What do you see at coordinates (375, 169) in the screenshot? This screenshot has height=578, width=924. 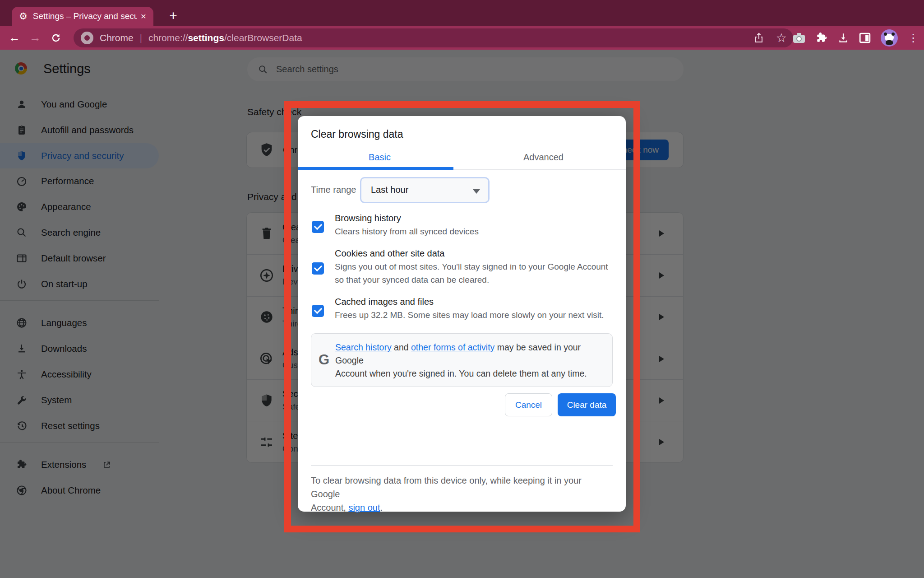 I see `active-tab-underline` at bounding box center [375, 169].